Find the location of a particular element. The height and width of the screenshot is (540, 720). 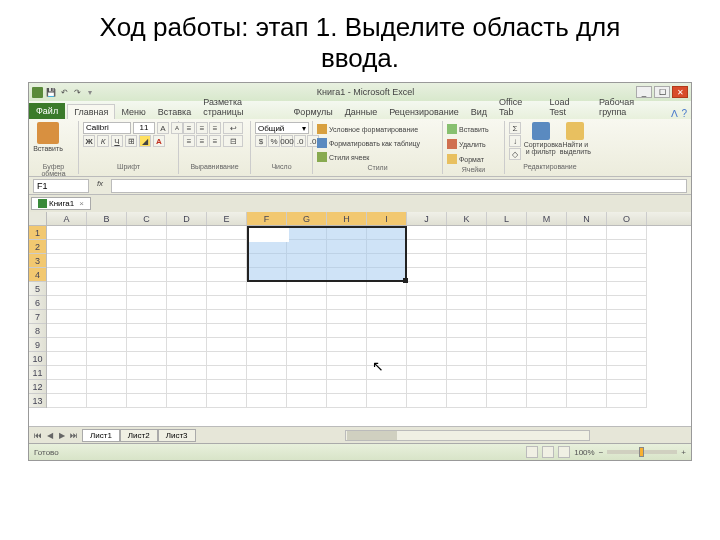

row-header-5: 5 is located at coordinates (38, 289).